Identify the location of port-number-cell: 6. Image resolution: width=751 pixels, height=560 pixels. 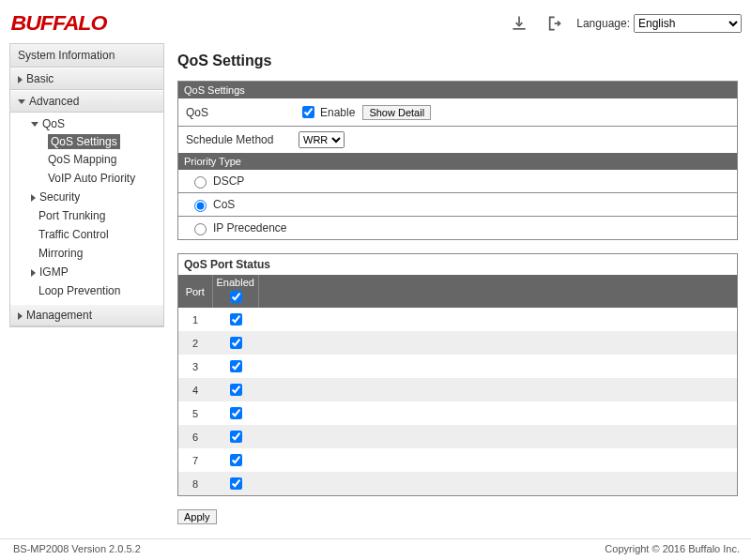
(195, 437).